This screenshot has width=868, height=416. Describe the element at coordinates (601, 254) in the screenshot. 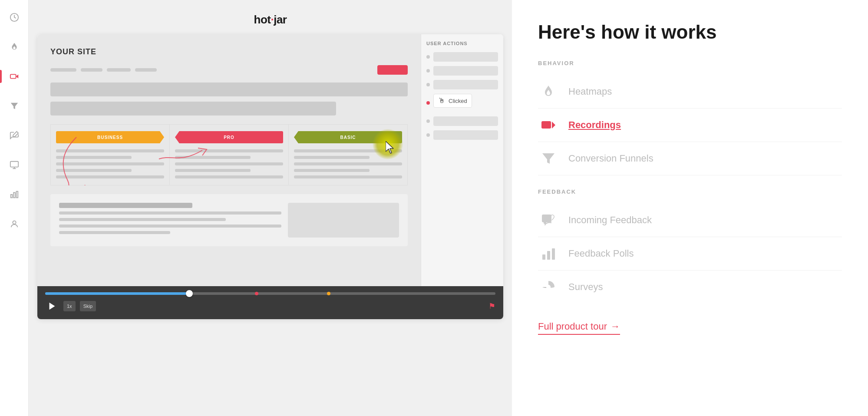

I see `polls-label: Feedback Polls` at that location.